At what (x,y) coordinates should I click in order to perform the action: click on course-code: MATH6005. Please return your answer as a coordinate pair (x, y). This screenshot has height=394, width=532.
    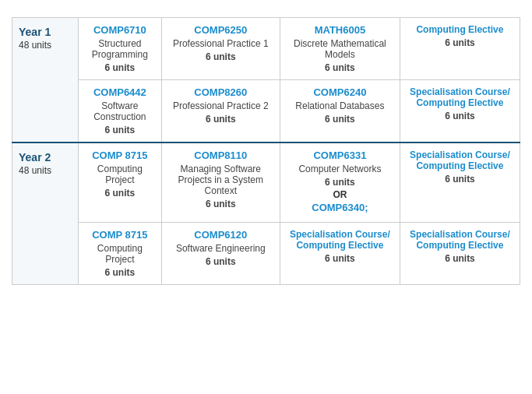
    Looking at the image, I should click on (340, 30).